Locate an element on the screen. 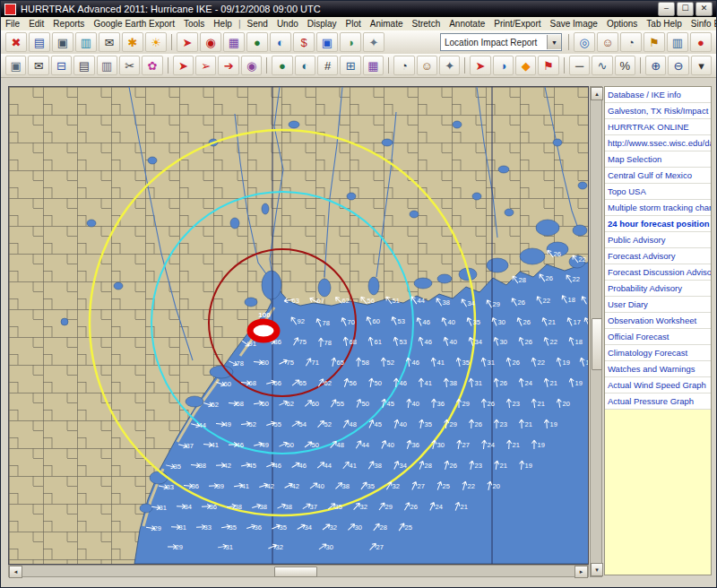 The width and height of the screenshot is (717, 588). sun-icon: ☀ is located at coordinates (156, 42).